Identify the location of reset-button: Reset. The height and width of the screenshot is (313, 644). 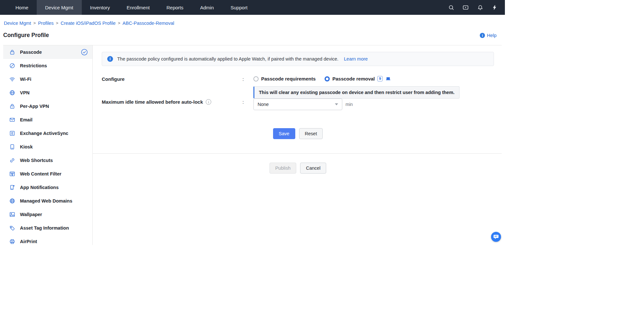
(311, 134).